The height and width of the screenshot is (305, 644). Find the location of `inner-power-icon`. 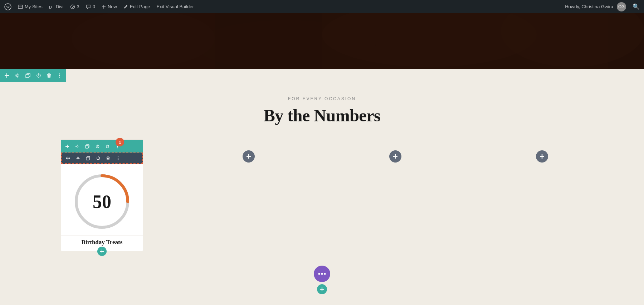

inner-power-icon is located at coordinates (98, 158).